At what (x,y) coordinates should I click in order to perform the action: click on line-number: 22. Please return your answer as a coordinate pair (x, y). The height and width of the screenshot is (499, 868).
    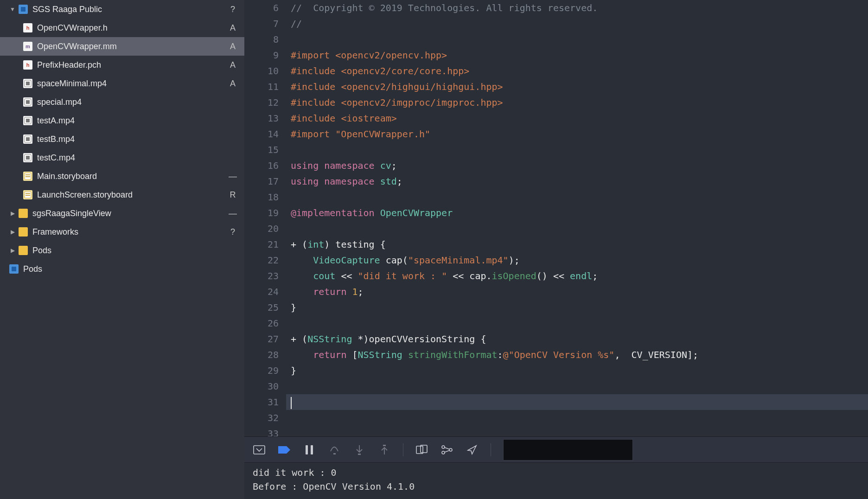
    Looking at the image, I should click on (265, 260).